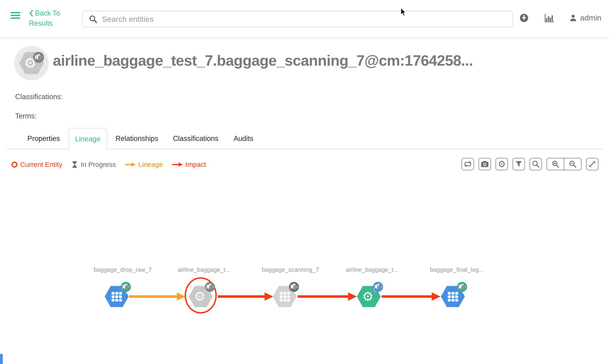  Describe the element at coordinates (307, 19) in the screenshot. I see `search-input` at that location.